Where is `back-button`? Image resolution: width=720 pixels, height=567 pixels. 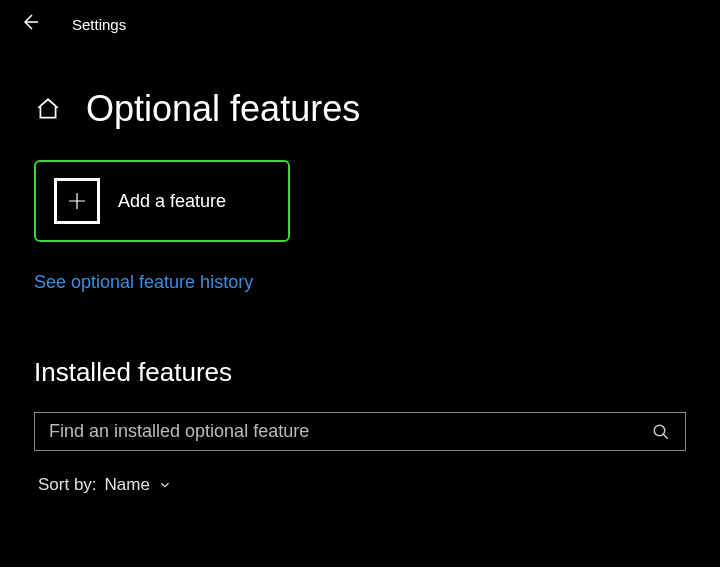 back-button is located at coordinates (30, 24).